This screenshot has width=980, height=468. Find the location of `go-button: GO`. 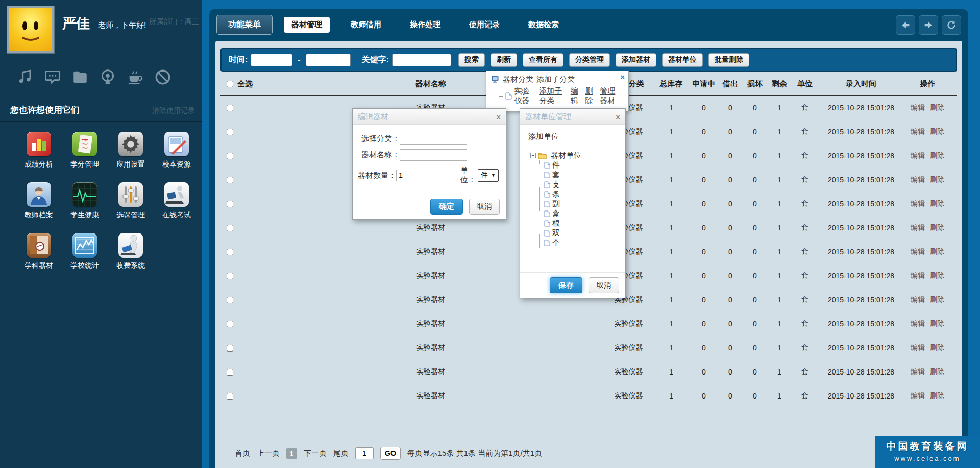

go-button: GO is located at coordinates (390, 453).